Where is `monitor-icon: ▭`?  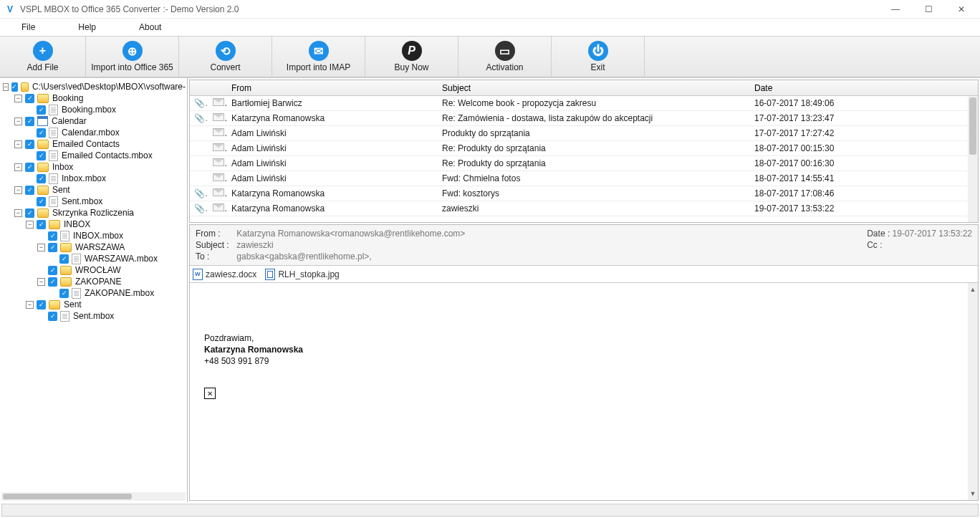 monitor-icon: ▭ is located at coordinates (505, 51).